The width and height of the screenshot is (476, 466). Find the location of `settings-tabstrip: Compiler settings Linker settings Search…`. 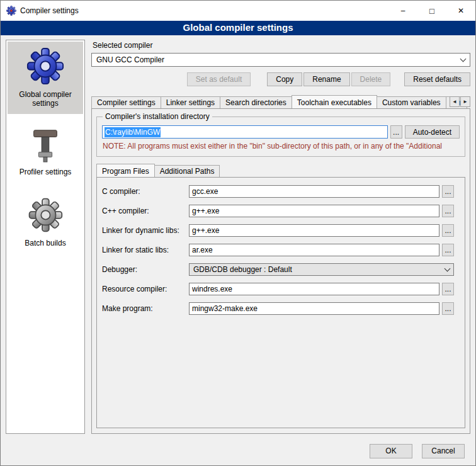

settings-tabstrip: Compiler settings Linker settings Search… is located at coordinates (281, 101).